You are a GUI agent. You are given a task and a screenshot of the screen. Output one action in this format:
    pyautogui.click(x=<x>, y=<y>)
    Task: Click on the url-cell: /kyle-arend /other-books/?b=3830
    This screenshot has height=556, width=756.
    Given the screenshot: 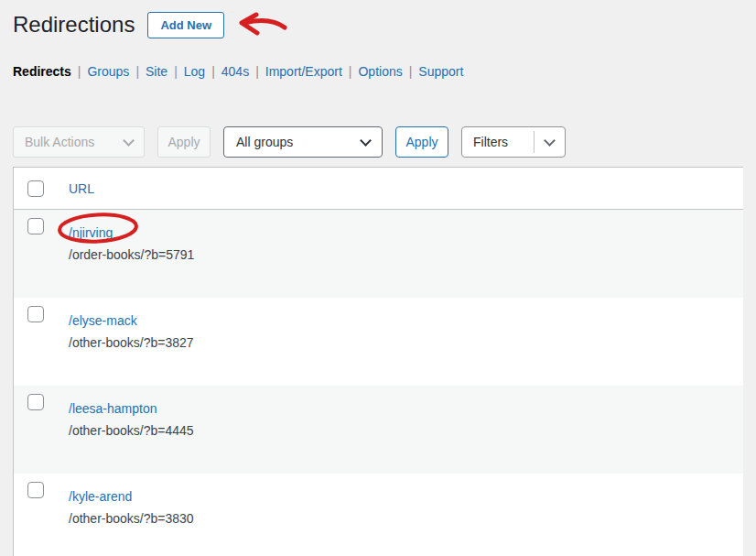 What is the action you would take?
    pyautogui.click(x=132, y=500)
    